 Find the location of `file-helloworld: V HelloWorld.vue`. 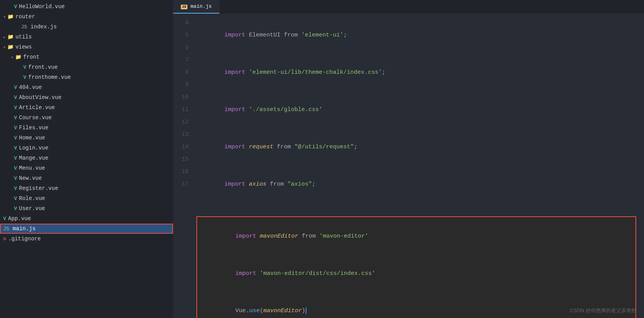

file-helloworld: V HelloWorld.vue is located at coordinates (86, 7).